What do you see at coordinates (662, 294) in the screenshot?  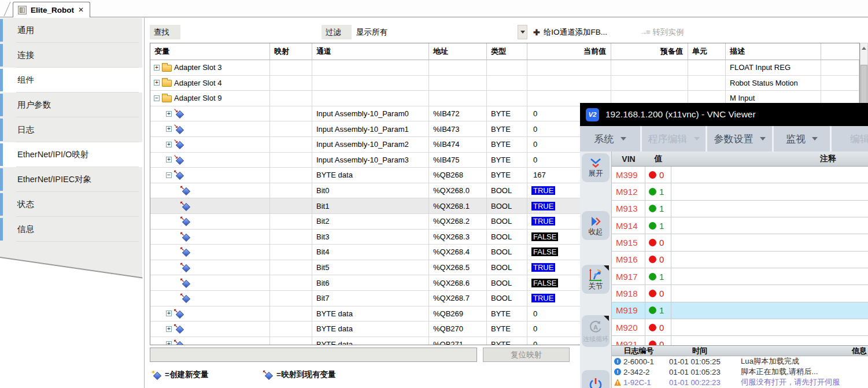 I see `value-number: 0` at bounding box center [662, 294].